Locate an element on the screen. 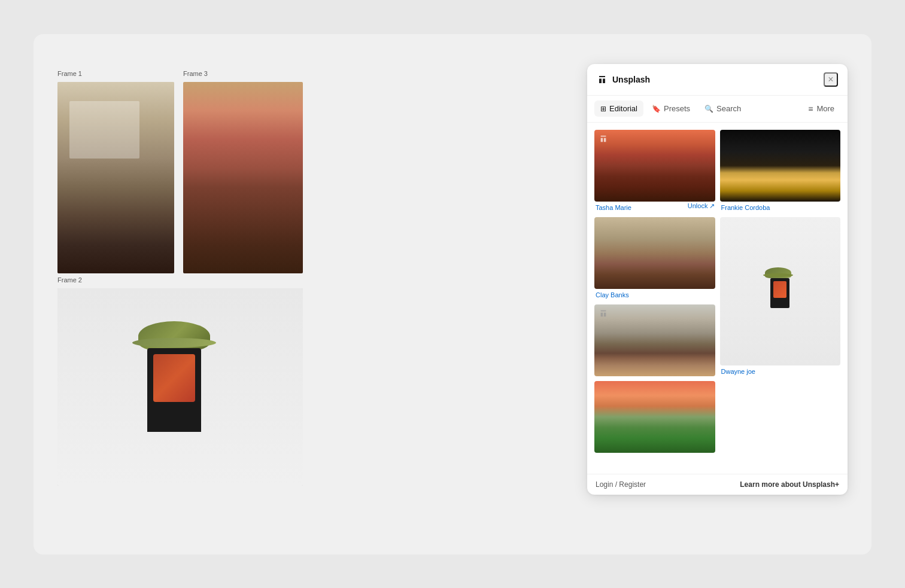  panel-header: Unsplash × is located at coordinates (717, 80).